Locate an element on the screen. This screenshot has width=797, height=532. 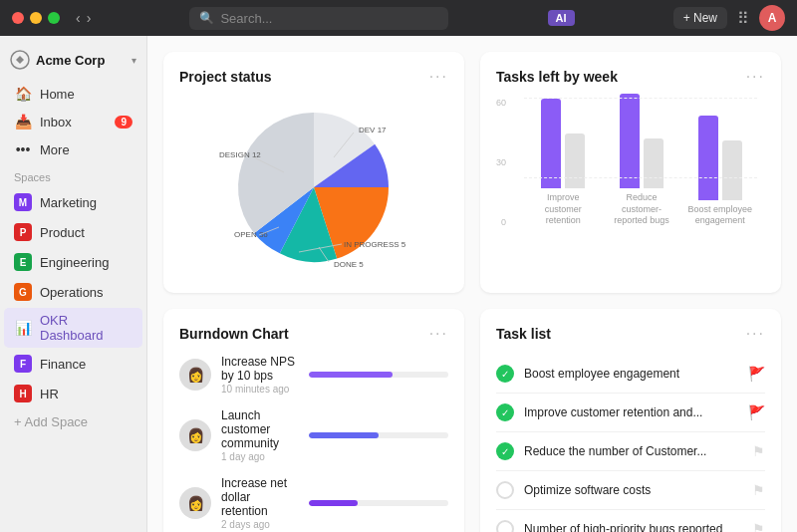
project-status-menu: ··· is located at coordinates (438, 77).